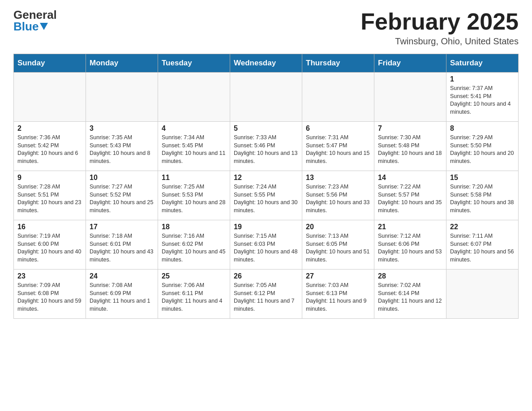  What do you see at coordinates (266, 178) in the screenshot?
I see `day-number: 12` at bounding box center [266, 178].